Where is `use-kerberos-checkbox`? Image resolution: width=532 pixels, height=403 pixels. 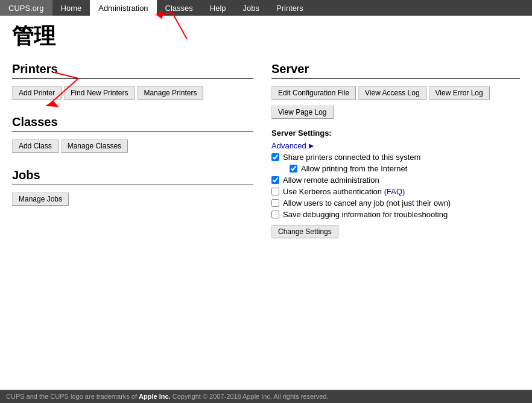
use-kerberos-checkbox is located at coordinates (275, 192).